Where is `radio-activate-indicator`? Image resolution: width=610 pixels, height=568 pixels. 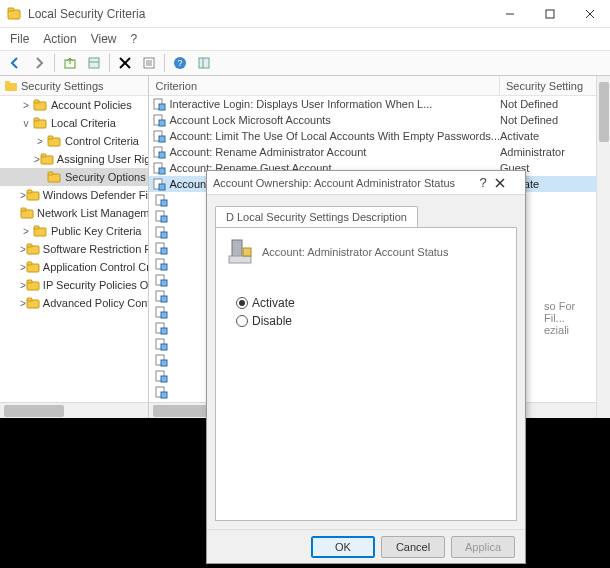
radio-activate-indicator is located at coordinates (242, 303).